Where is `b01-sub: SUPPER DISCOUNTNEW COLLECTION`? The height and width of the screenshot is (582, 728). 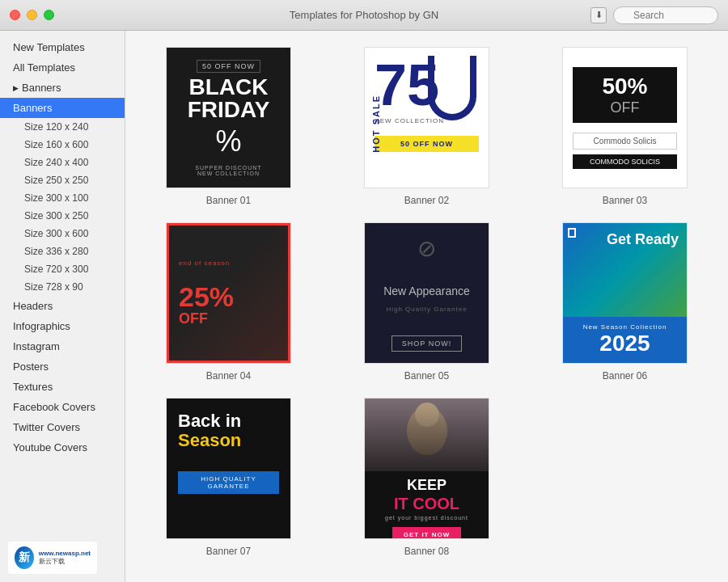 b01-sub: SUPPER DISCOUNTNEW COLLECTION is located at coordinates (228, 171).